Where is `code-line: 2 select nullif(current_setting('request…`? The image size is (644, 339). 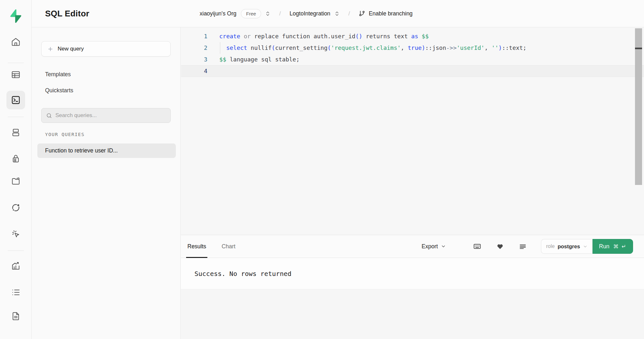
code-line: 2 select nullif(current_setting('request… is located at coordinates (412, 48).